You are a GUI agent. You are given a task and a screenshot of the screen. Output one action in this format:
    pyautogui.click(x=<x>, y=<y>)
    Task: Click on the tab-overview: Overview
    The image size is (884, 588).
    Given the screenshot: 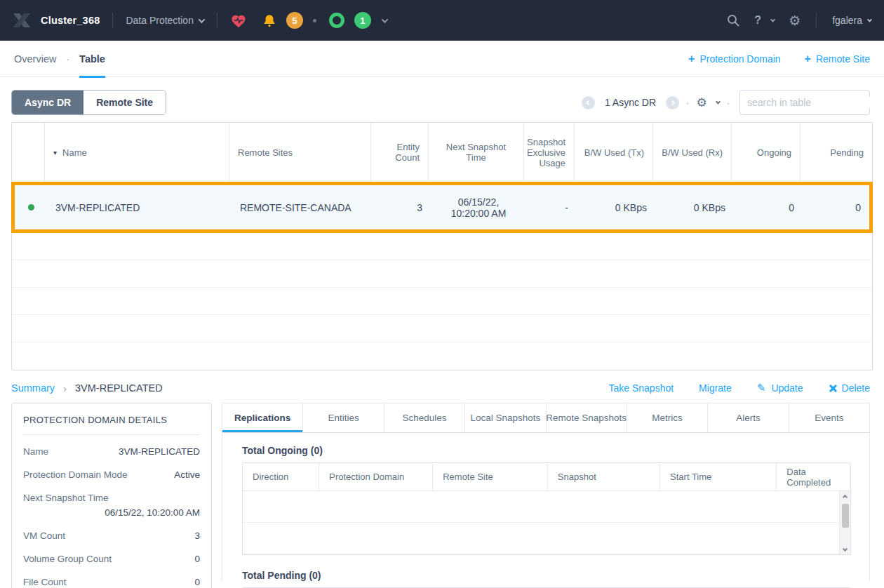 What is the action you would take?
    pyautogui.click(x=35, y=59)
    